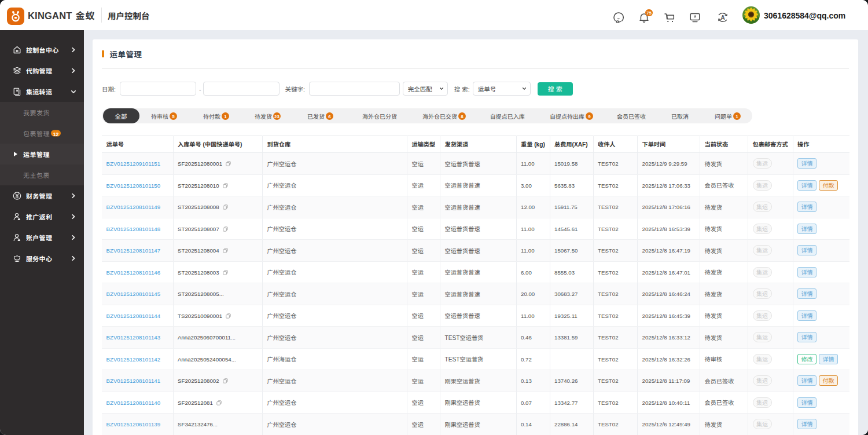 The width and height of the screenshot is (868, 435). Describe the element at coordinates (16, 154) in the screenshot. I see `active-pointer-icon` at that location.